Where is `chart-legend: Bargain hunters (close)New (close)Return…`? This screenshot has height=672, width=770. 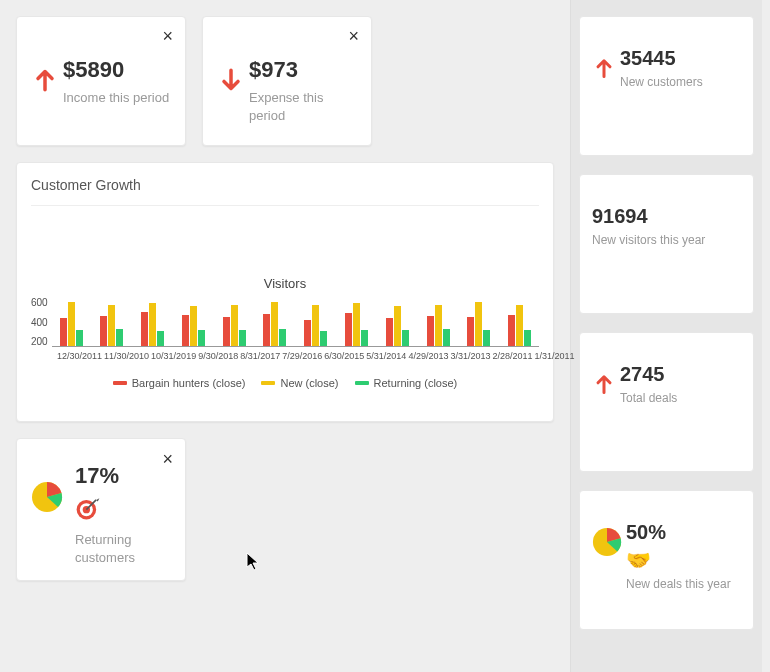
chart-legend: Bargain hunters (close)New (close)Return… is located at coordinates (285, 392).